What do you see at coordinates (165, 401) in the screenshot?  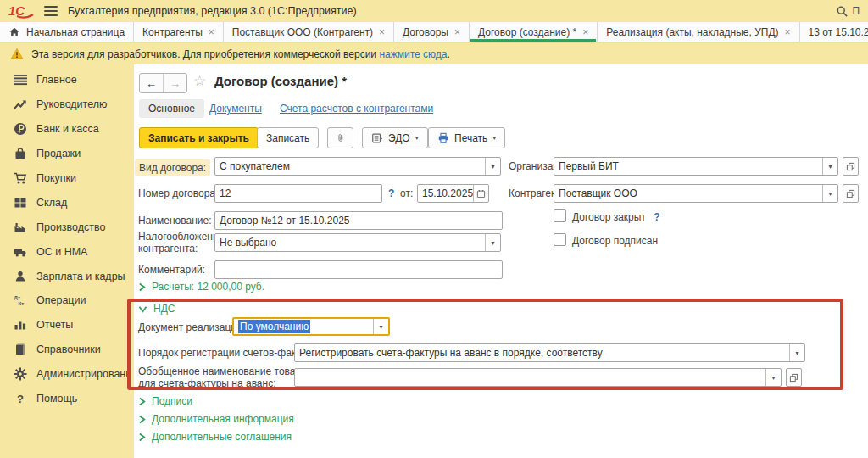 I see `signatures-section-toggle: Подписи` at bounding box center [165, 401].